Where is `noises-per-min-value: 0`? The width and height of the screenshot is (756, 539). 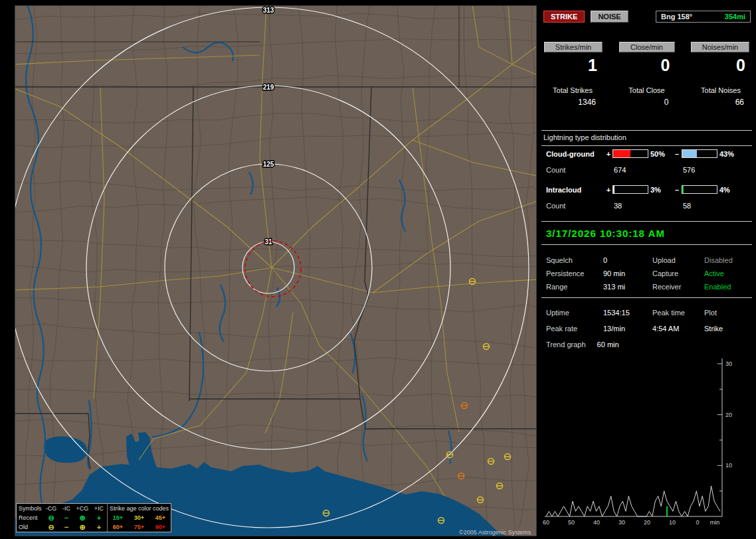 noises-per-min-value: 0 is located at coordinates (721, 65).